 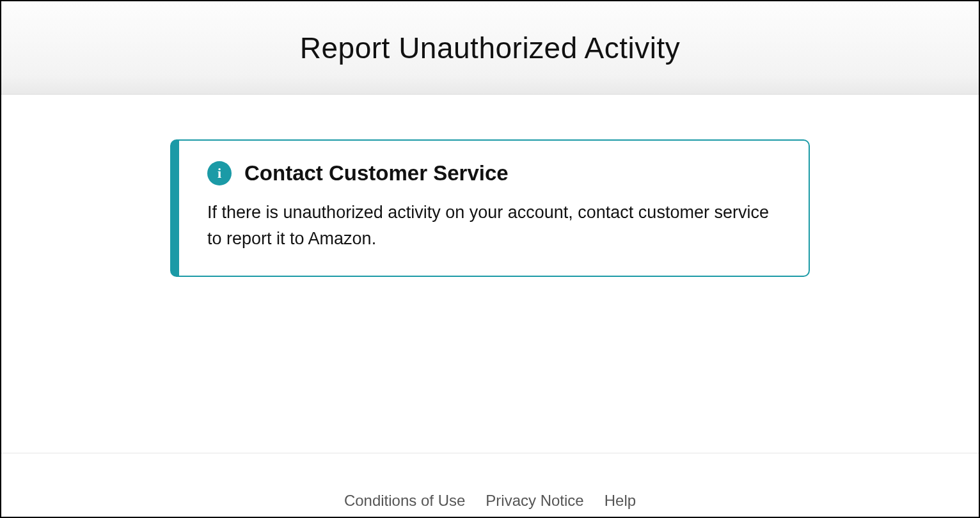 What do you see at coordinates (490, 48) in the screenshot?
I see `page-title: Report Unauthorized Activity` at bounding box center [490, 48].